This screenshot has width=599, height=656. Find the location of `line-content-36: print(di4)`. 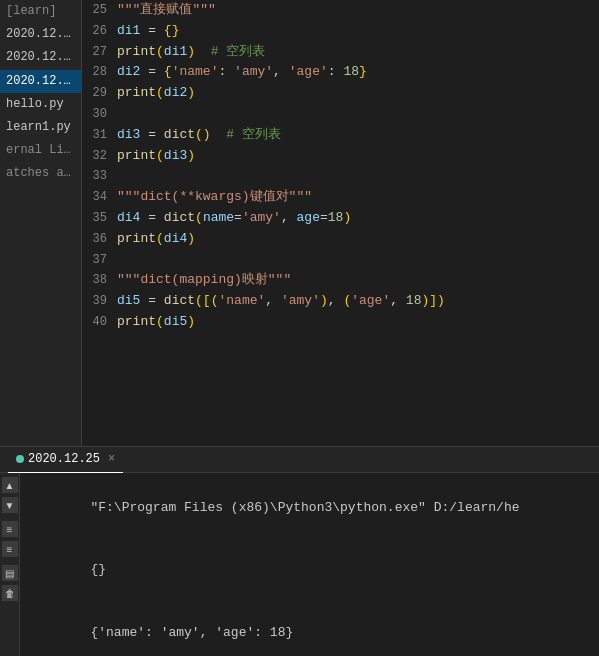

line-content-36: print(di4) is located at coordinates (358, 240).